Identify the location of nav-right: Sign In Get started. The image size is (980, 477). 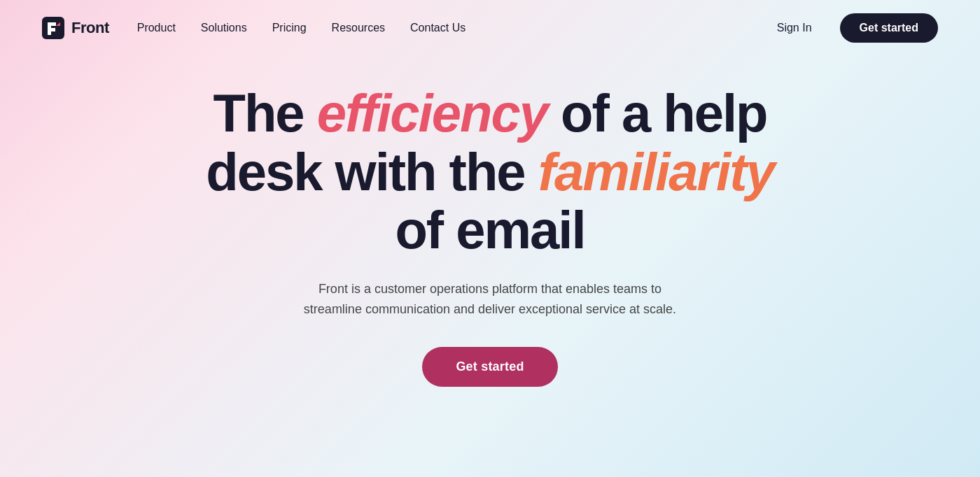
(852, 28).